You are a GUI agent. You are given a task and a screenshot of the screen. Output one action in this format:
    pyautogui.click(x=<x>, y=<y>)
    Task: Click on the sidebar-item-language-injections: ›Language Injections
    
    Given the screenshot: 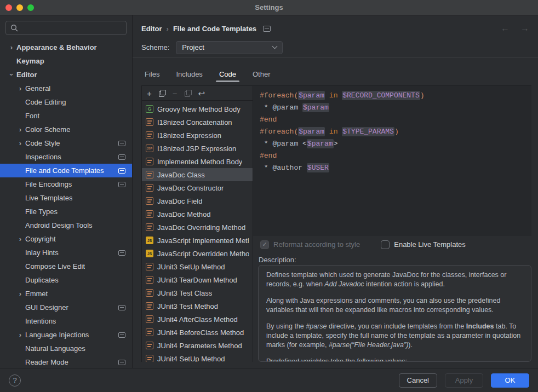 What is the action you would take?
    pyautogui.click(x=66, y=335)
    